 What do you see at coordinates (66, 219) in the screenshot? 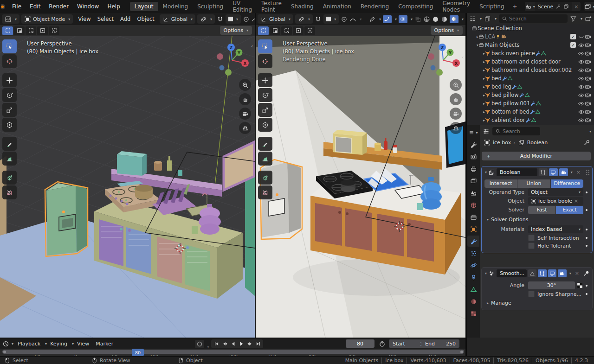
I see `ice-box-selected` at bounding box center [66, 219].